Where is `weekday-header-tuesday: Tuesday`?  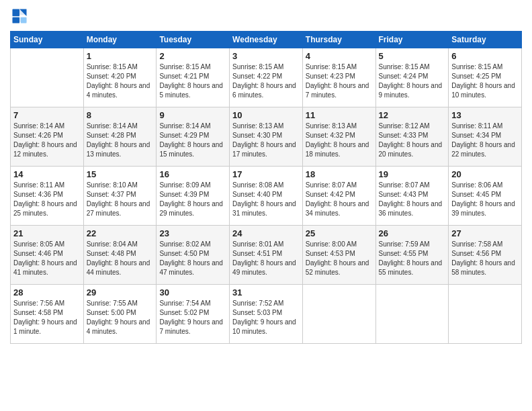
weekday-header-tuesday: Tuesday is located at coordinates (193, 40).